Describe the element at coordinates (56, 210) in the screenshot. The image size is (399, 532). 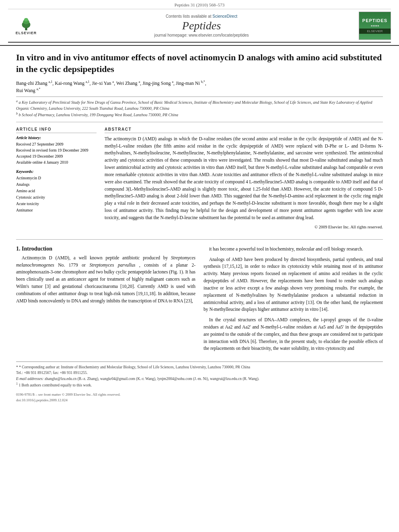
I see `keyword-antitumor: Antitumor` at that location.